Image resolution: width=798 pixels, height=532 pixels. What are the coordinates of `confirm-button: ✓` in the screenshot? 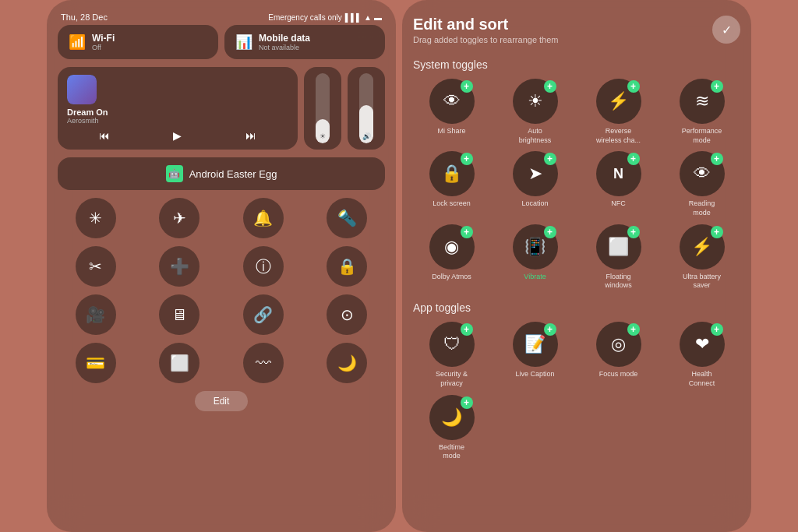 It's located at (726, 30).